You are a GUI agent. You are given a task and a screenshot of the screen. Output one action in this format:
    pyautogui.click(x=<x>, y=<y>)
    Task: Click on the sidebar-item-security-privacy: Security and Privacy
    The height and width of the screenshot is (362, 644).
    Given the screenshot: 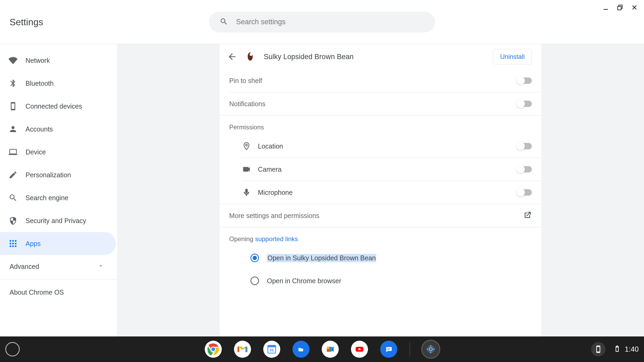 What is the action you would take?
    pyautogui.click(x=58, y=221)
    